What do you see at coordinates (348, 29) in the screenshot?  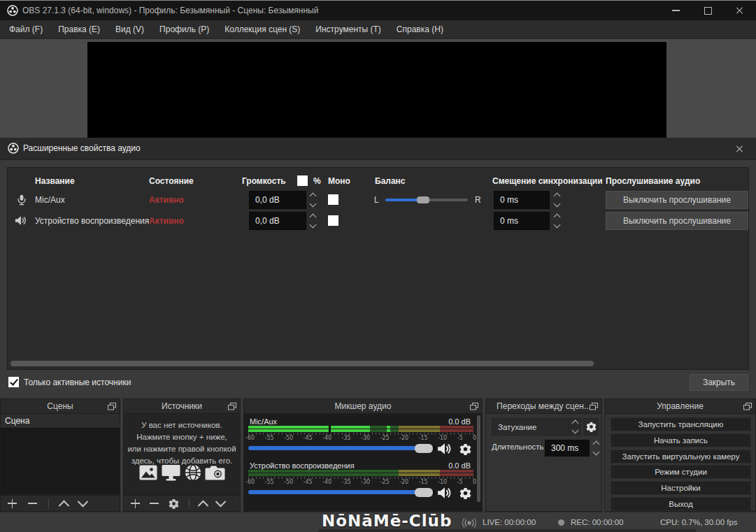 I see `menu-item: Инструменты (T)` at bounding box center [348, 29].